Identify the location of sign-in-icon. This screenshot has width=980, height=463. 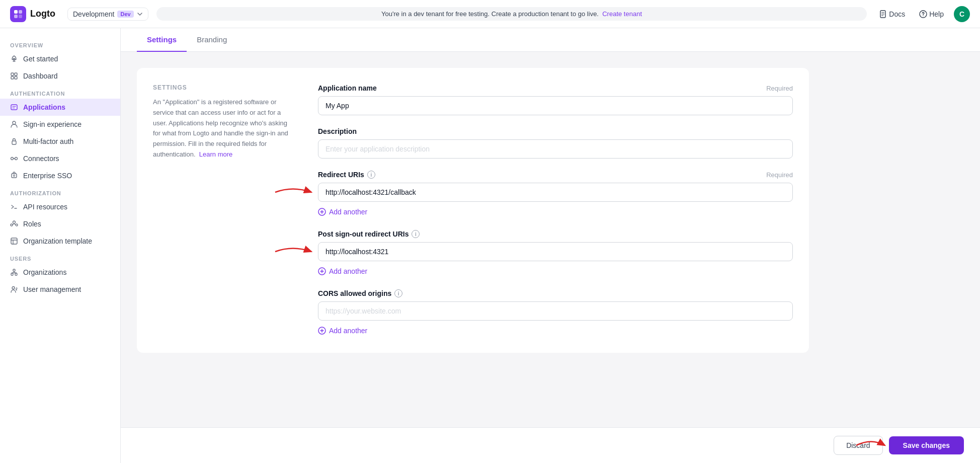
(14, 124).